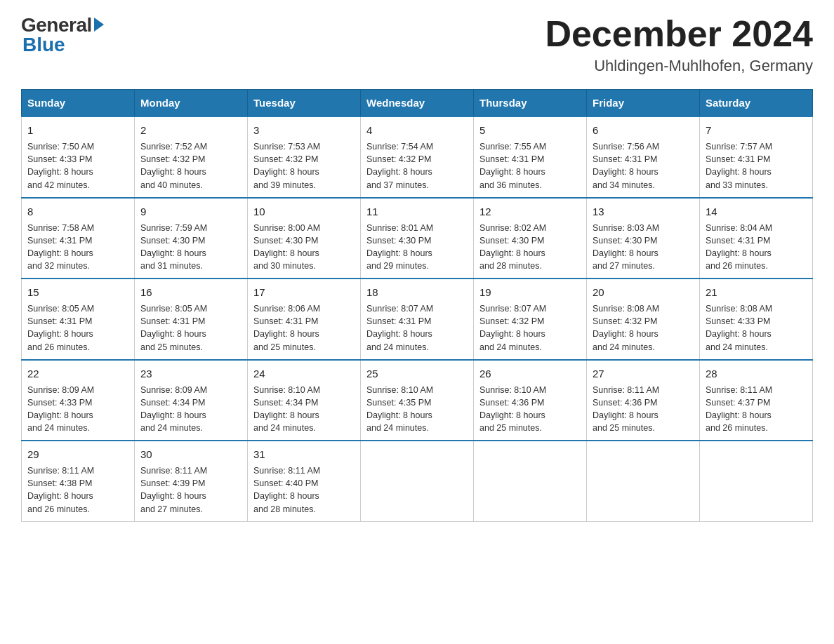 The height and width of the screenshot is (644, 834). Describe the element at coordinates (191, 481) in the screenshot. I see `calendar-cell: 30 Sunrise: 8:11 AMSunset: 4:39 PMDaylig…` at that location.